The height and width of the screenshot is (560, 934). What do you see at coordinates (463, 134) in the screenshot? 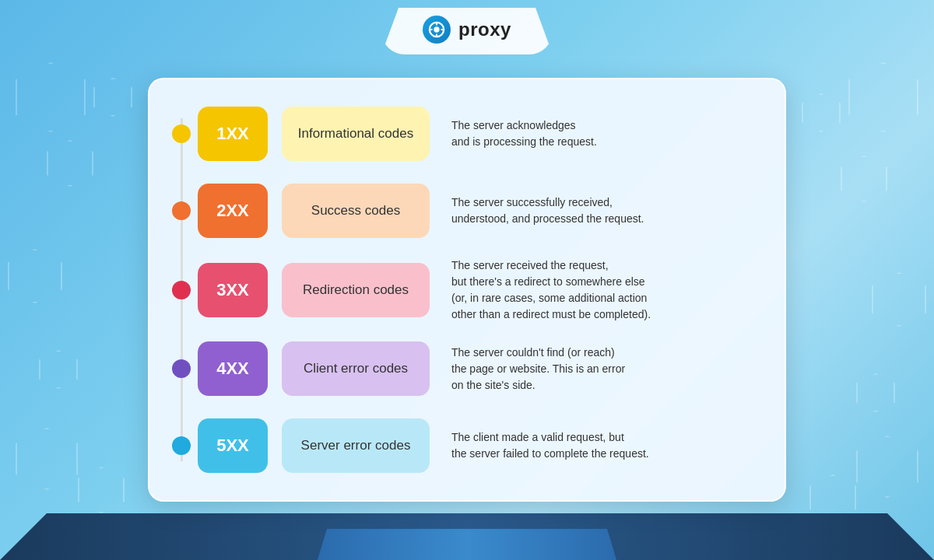
I see `row-1xx: 1XX Informational codes The server ackno…` at bounding box center [463, 134].